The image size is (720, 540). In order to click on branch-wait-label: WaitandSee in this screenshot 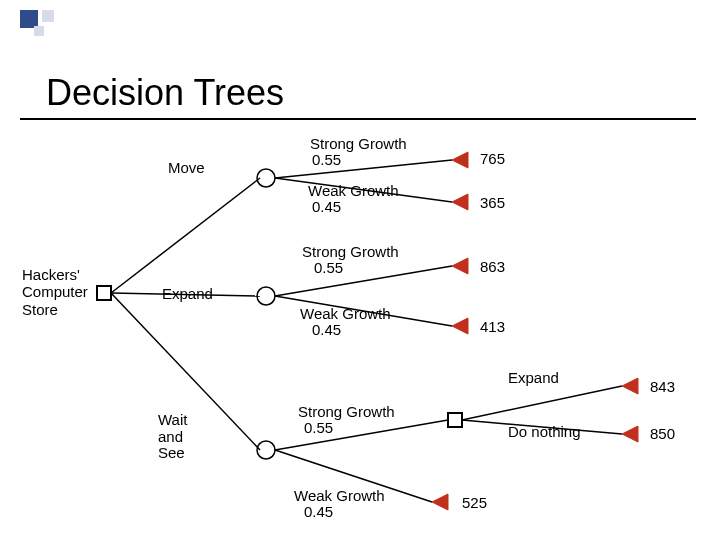, I will do `click(172, 437)`.